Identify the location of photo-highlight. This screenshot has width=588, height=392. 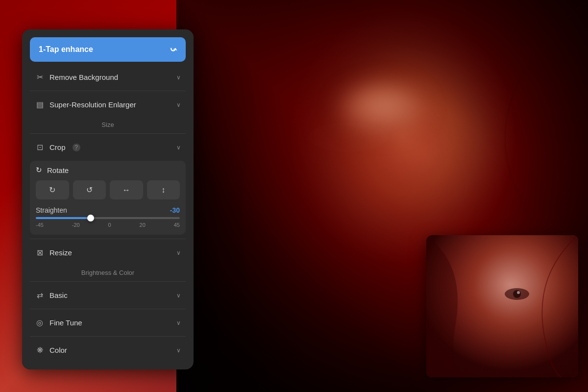
(382, 108).